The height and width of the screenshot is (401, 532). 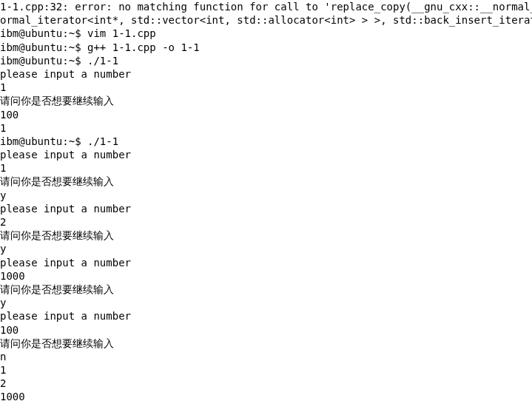 I want to click on terminal-line: ormal_iterator<int*, std::vector<int, st…, so click(x=266, y=20).